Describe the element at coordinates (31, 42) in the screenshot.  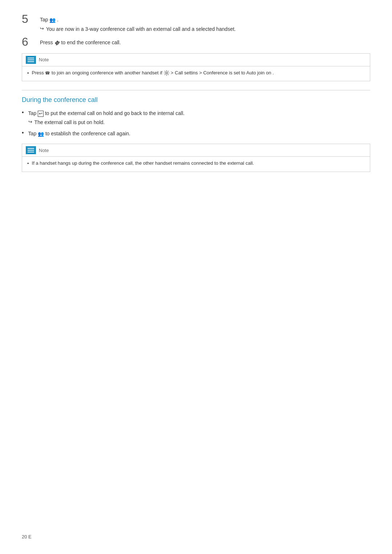
I see `step-number-6: 6` at that location.